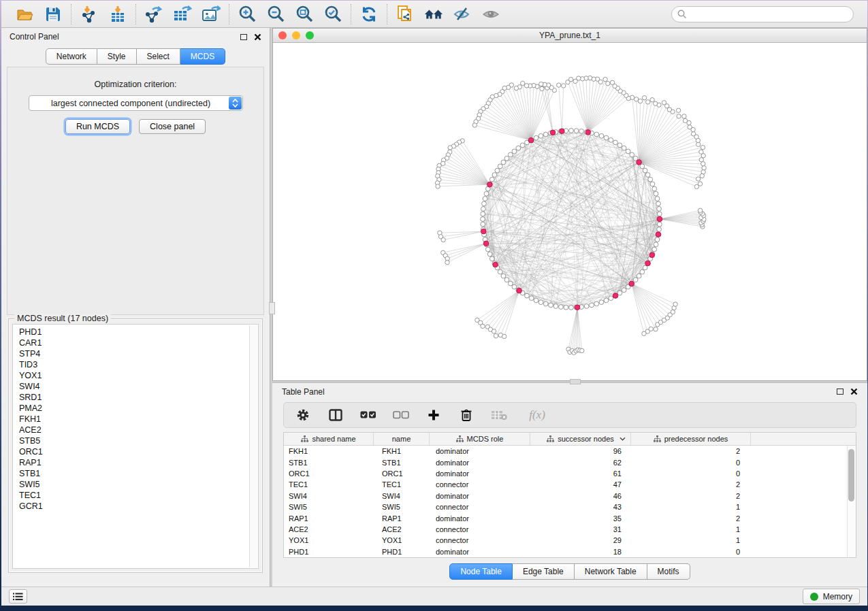 The image size is (868, 611). Describe the element at coordinates (691, 529) in the screenshot. I see `cell: 1` at that location.